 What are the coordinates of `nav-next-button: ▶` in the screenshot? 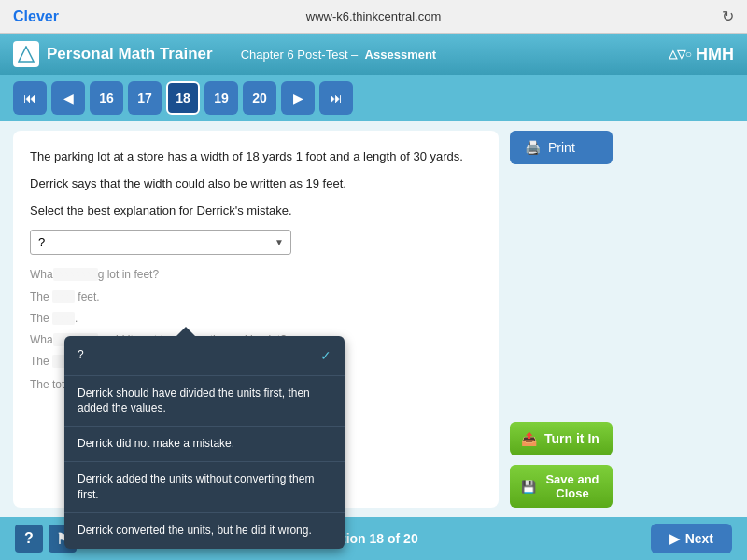 It's located at (298, 98).